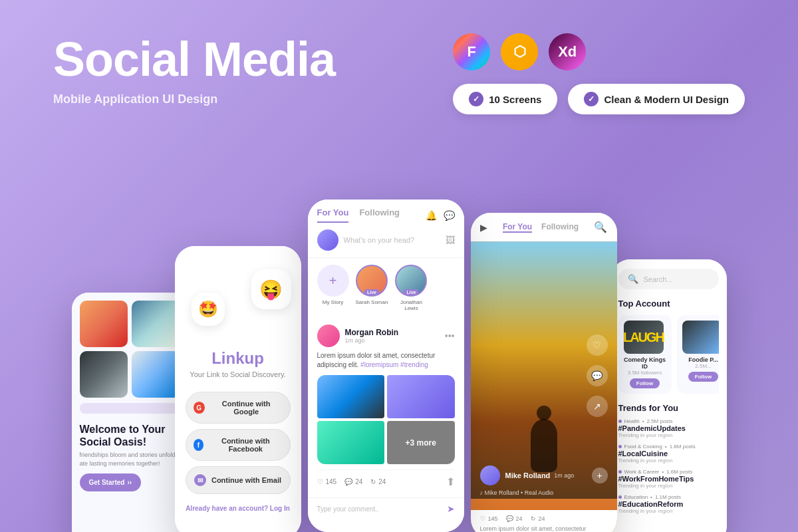  What do you see at coordinates (333, 288) in the screenshot?
I see `story-add: + My Story` at bounding box center [333, 288].